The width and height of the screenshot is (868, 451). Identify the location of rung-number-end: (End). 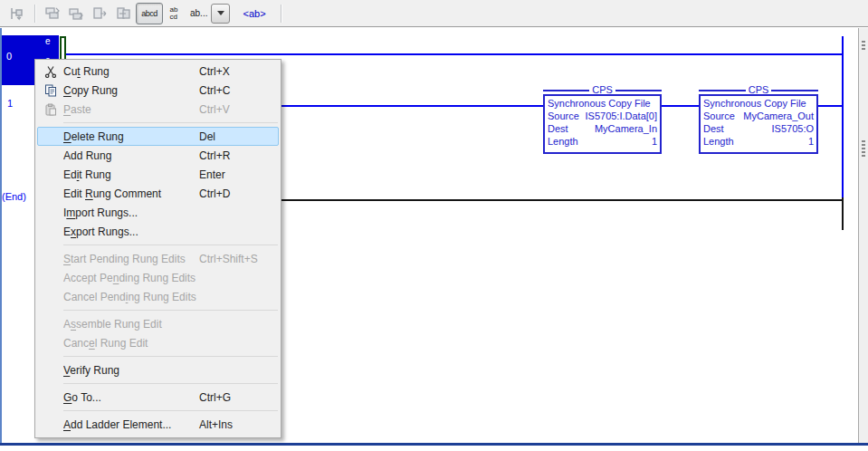
(14, 197).